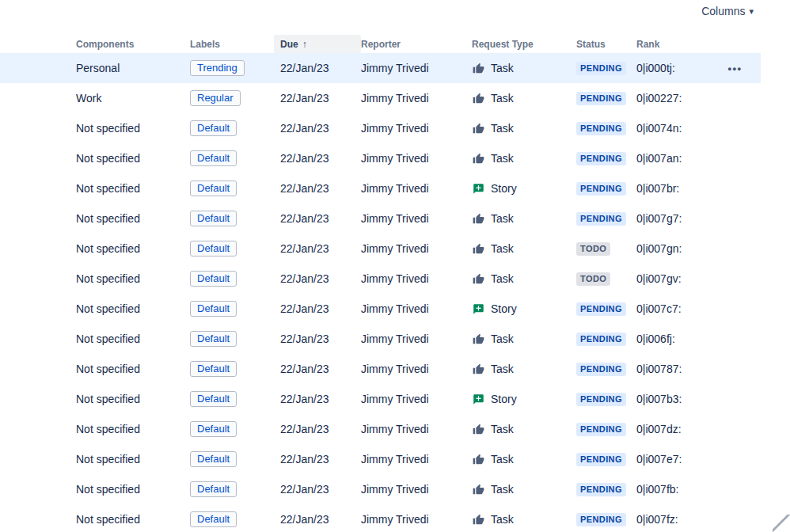  Describe the element at coordinates (738, 68) in the screenshot. I see `actions-cell: •••` at that location.